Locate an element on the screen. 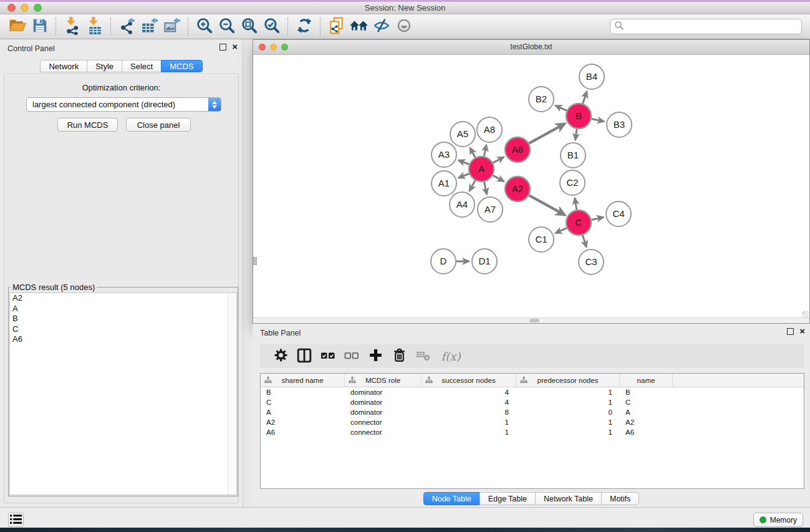 The height and width of the screenshot is (532, 810). table-settings-button is located at coordinates (281, 356).